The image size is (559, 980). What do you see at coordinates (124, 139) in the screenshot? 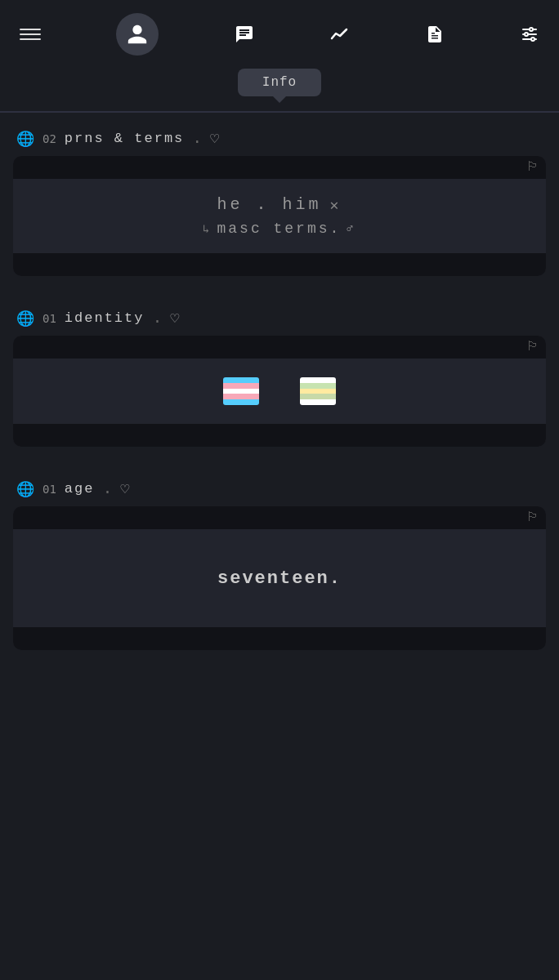
I see `pronouns-terms-title: prns & terms` at bounding box center [124, 139].